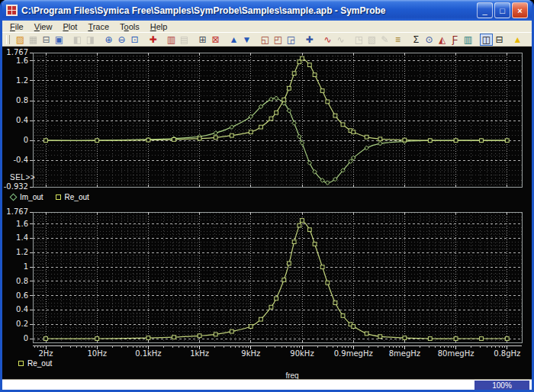  I want to click on toolbar: ▨▦⊟▣◧◨⊕⊖⊡✚▥▤⊞⊠▲▼◱◰◲✚∿∿◳▧✎≡Σ⊙◭Ƒ▥◫⊟▲, so click(267, 40).